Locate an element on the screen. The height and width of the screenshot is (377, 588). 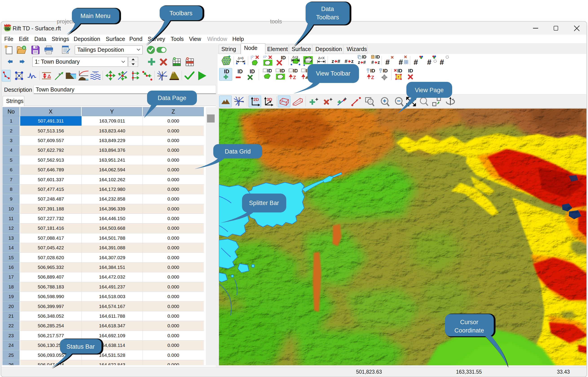
svg-text: View Page is located at coordinates (429, 90).